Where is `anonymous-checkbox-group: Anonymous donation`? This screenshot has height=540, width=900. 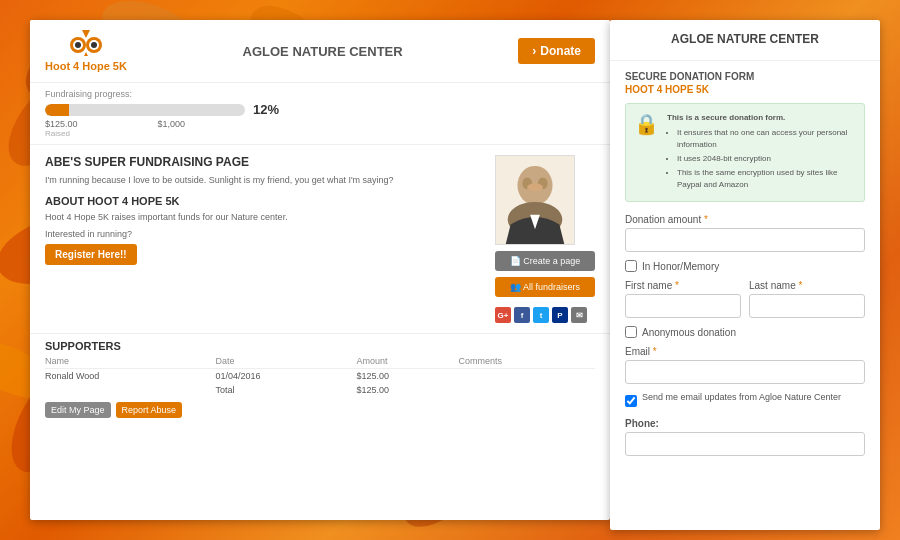 anonymous-checkbox-group: Anonymous donation is located at coordinates (745, 332).